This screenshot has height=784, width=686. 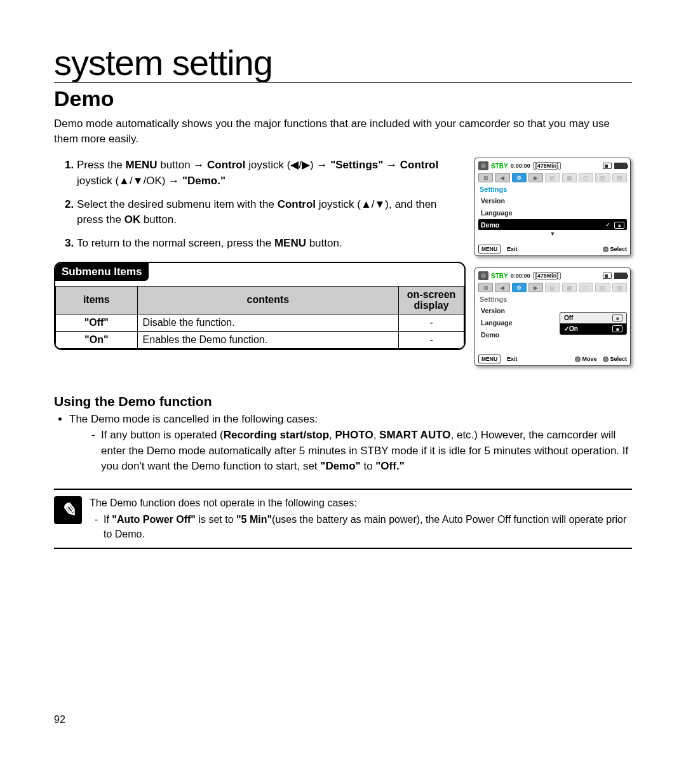 I want to click on th-display: on-screen display, so click(x=432, y=300).